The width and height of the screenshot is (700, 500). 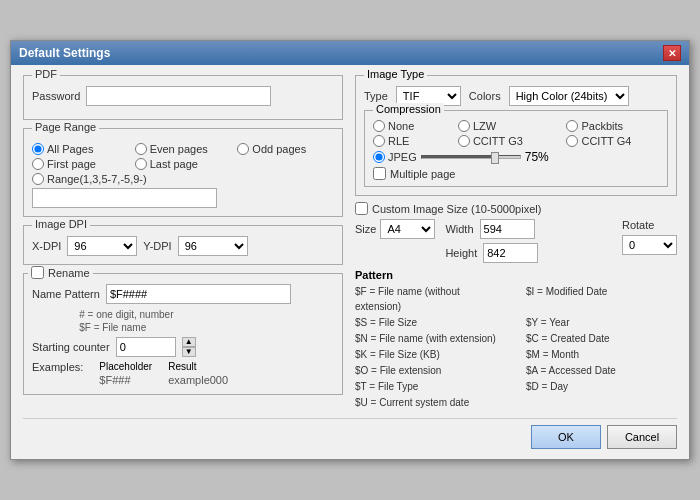 I want to click on custom-size-checkbox-row: Custom Image Size (10-5000pixel), so click(x=516, y=208).